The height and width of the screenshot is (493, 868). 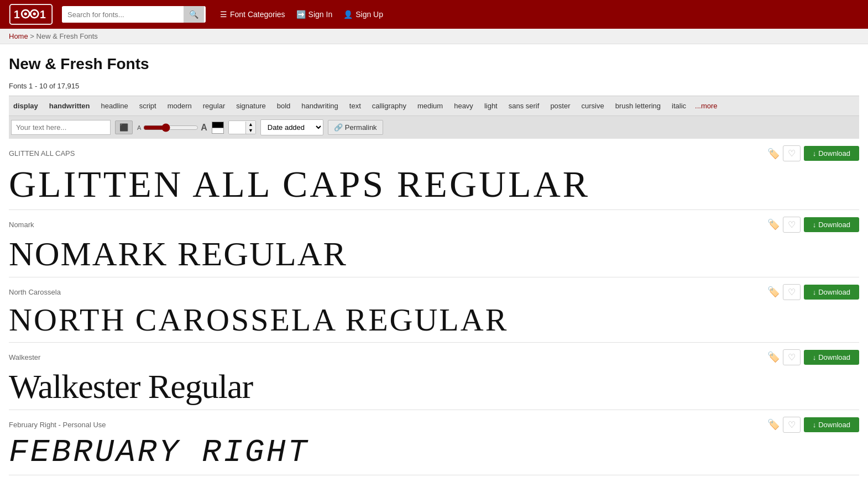 What do you see at coordinates (524, 106) in the screenshot?
I see `filter-tag-sans-serif: sans serif` at bounding box center [524, 106].